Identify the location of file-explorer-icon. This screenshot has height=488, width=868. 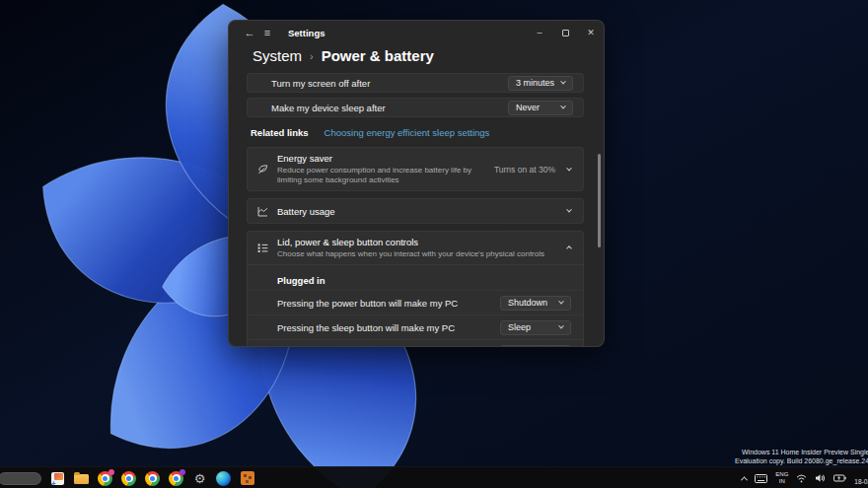
(81, 479).